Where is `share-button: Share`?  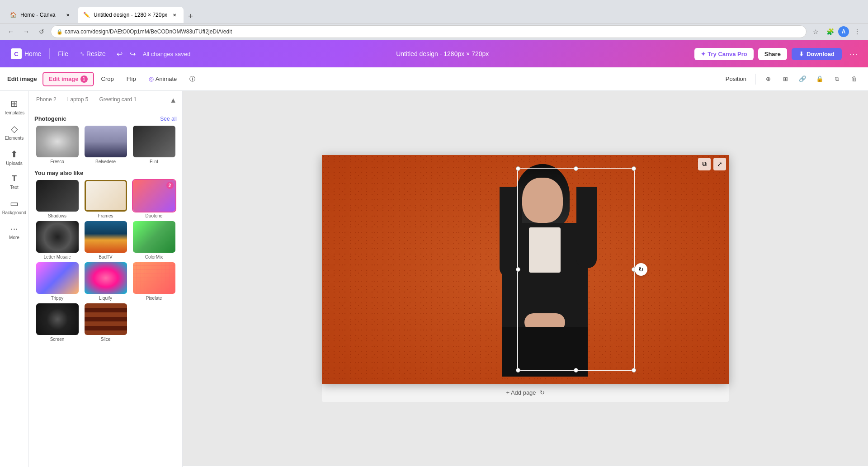 share-button: Share is located at coordinates (773, 54).